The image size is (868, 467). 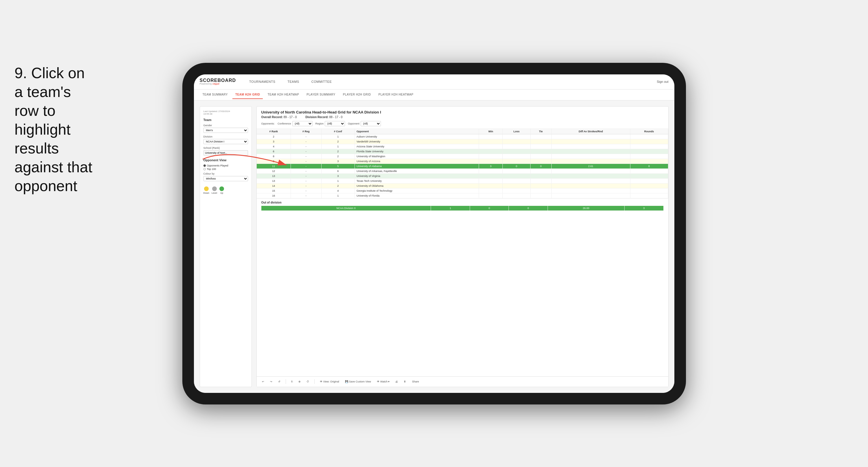 I want to click on cell-rank: 2, so click(x=274, y=137).